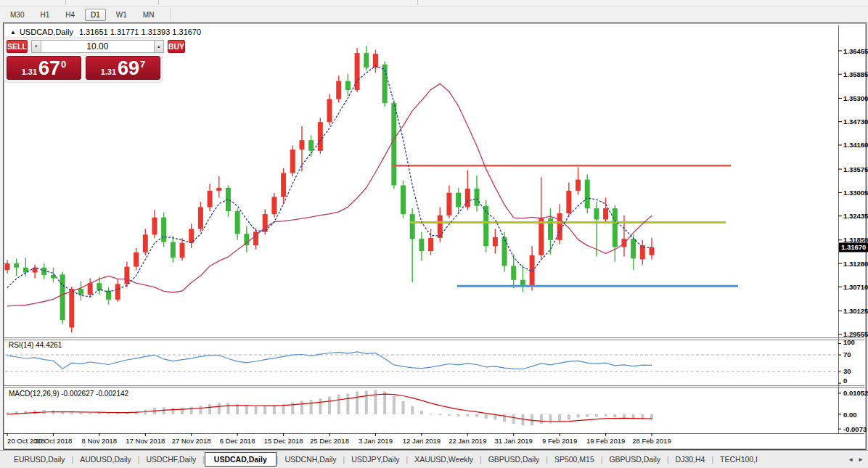  Describe the element at coordinates (284, 441) in the screenshot. I see `date-axis-label: 15 Dec 2018` at that location.